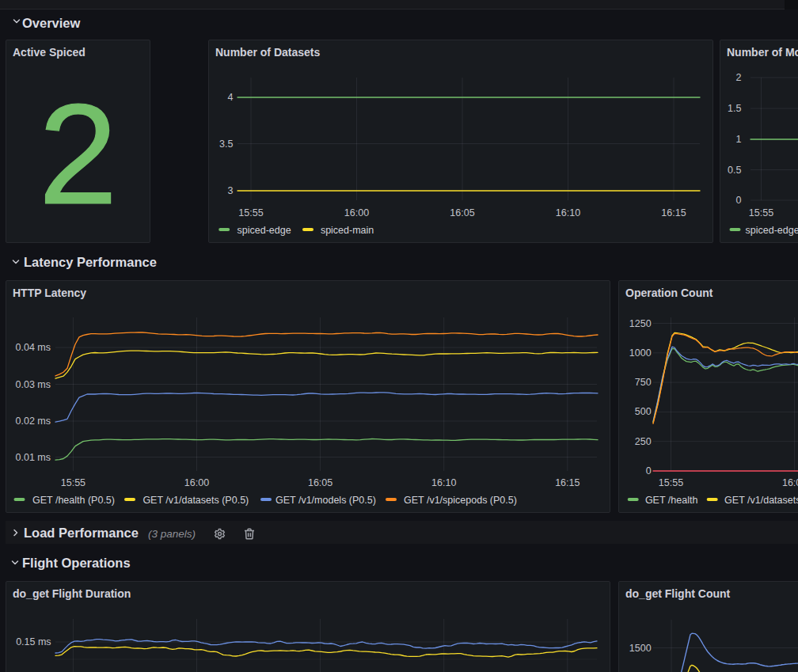 The width and height of the screenshot is (798, 672). What do you see at coordinates (762, 500) in the screenshot?
I see `svg-text: GET /v1/datasets` at bounding box center [762, 500].